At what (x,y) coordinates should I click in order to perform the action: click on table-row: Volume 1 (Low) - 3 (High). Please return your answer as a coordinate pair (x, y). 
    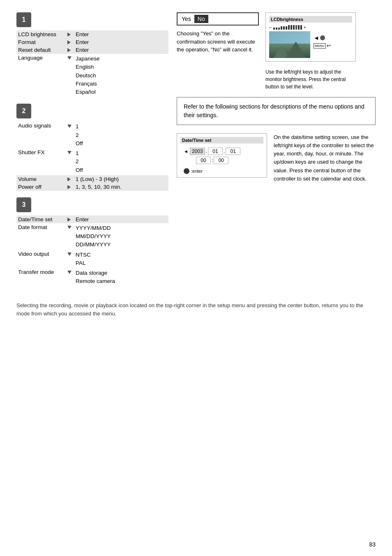
    Looking at the image, I should click on (92, 179).